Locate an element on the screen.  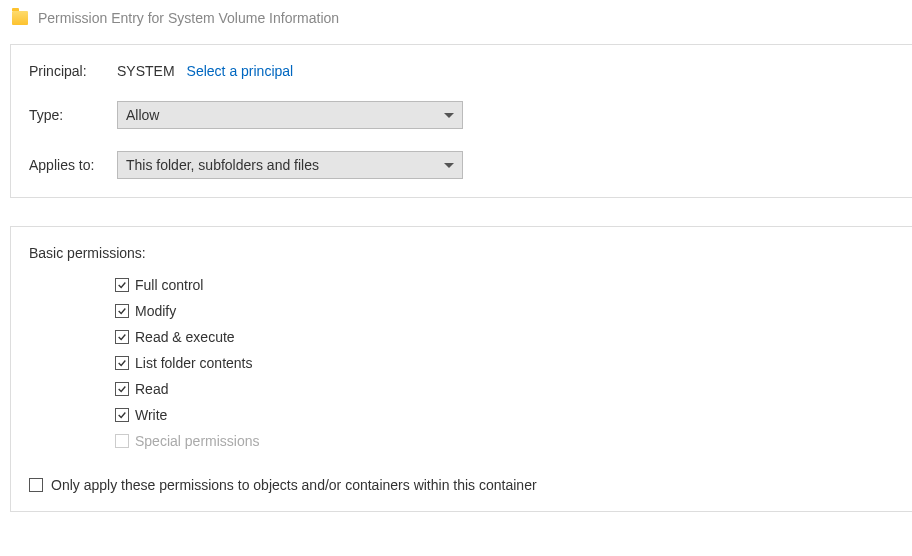
type-label: Type: is located at coordinates (73, 115).